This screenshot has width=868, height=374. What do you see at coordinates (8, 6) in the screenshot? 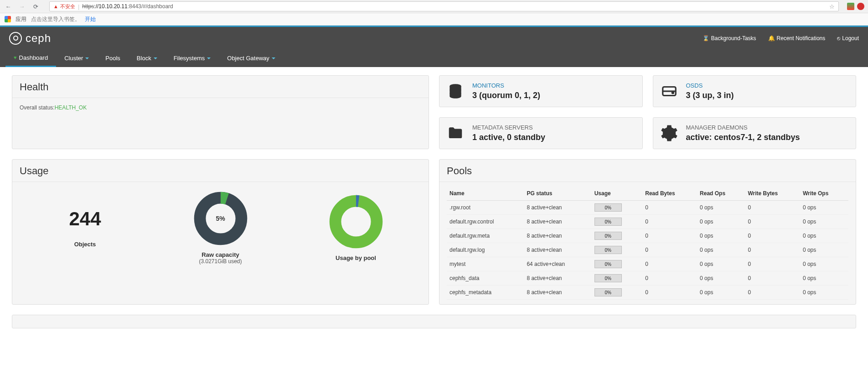
I see `back-button: ←` at bounding box center [8, 6].